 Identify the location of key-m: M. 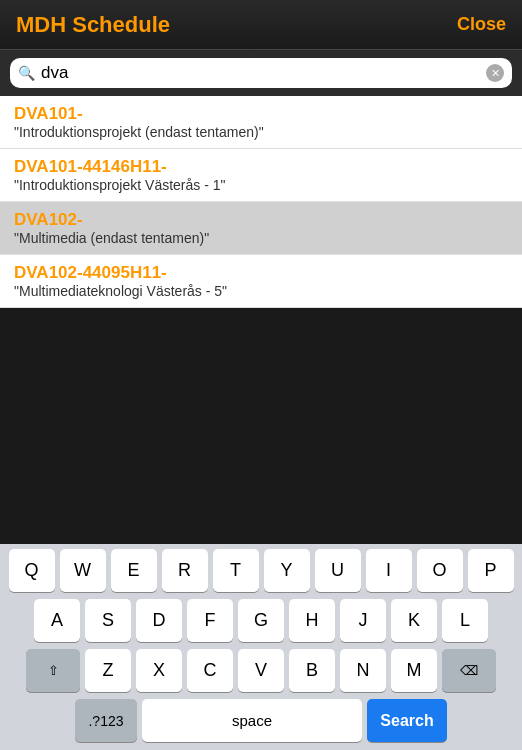
(414, 670).